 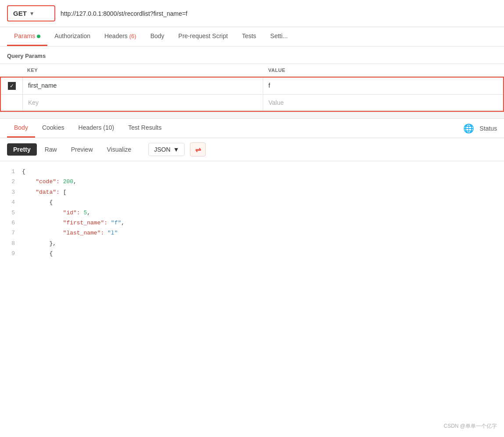 What do you see at coordinates (143, 149) in the screenshot?
I see `format-divider` at bounding box center [143, 149].